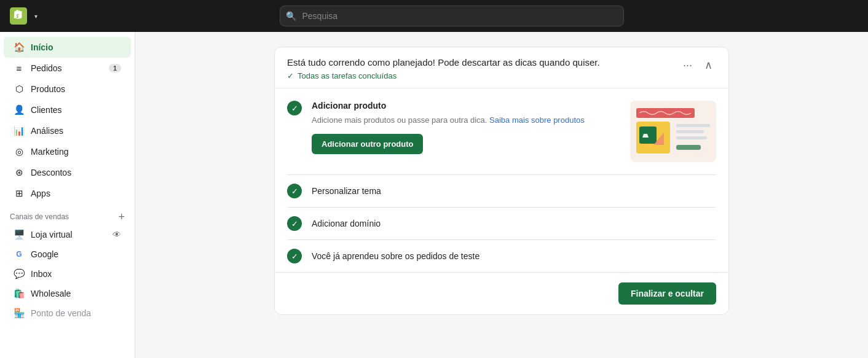 The width and height of the screenshot is (868, 358). I want to click on sidebar-item-wholesale-label: Wholesale, so click(50, 294).